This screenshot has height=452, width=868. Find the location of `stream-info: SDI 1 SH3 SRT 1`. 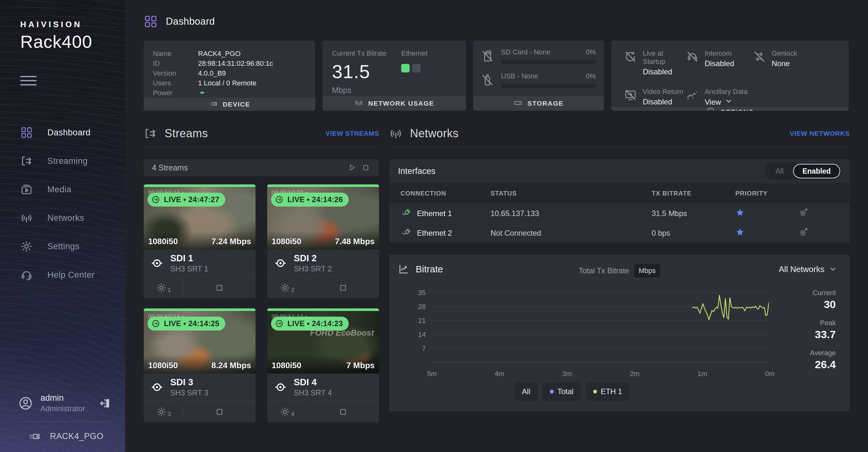

stream-info: SDI 1 SH3 SRT 1 is located at coordinates (199, 263).